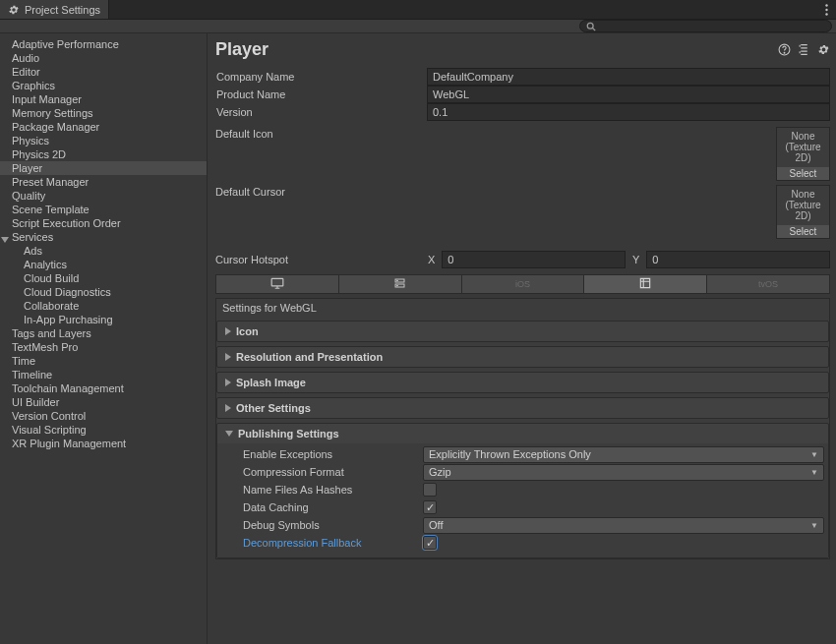 The image size is (836, 644). What do you see at coordinates (645, 284) in the screenshot?
I see `platform-tab-webgl` at bounding box center [645, 284].